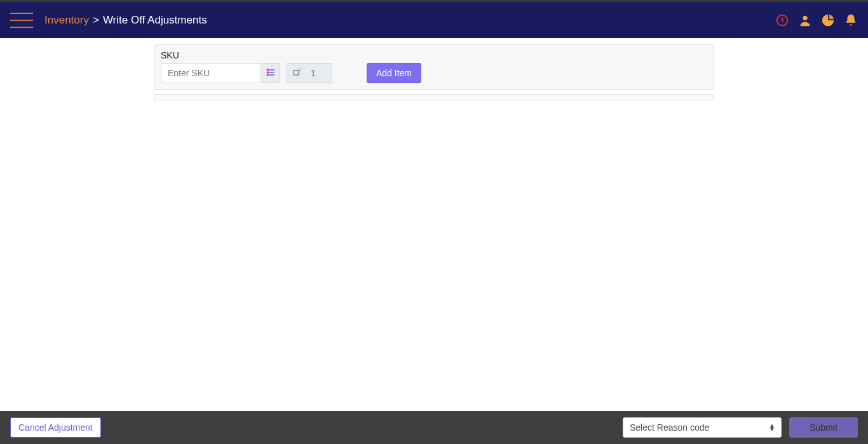 Image resolution: width=868 pixels, height=444 pixels. What do you see at coordinates (851, 20) in the screenshot?
I see `bell-icon` at bounding box center [851, 20].